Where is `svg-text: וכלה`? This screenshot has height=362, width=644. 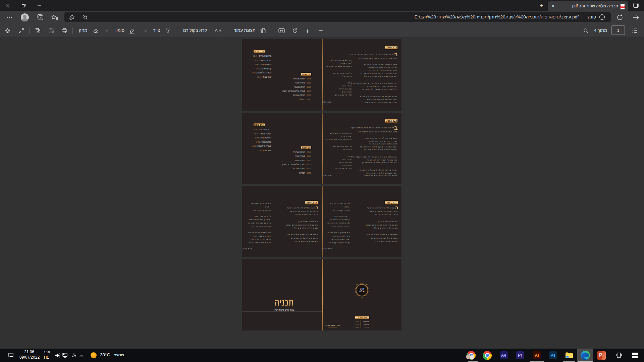
svg-text: וכלה is located at coordinates (362, 292).